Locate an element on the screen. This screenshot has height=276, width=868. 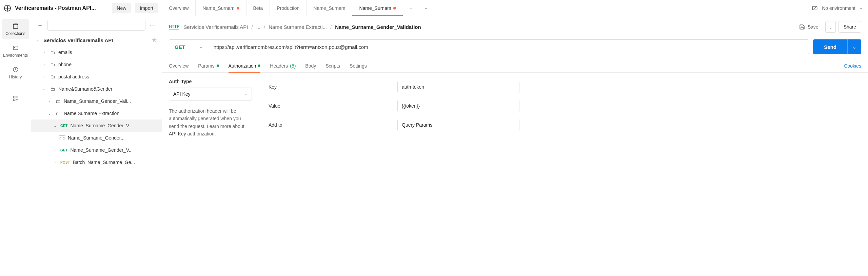
method-select: GET ⌄ is located at coordinates (189, 47).